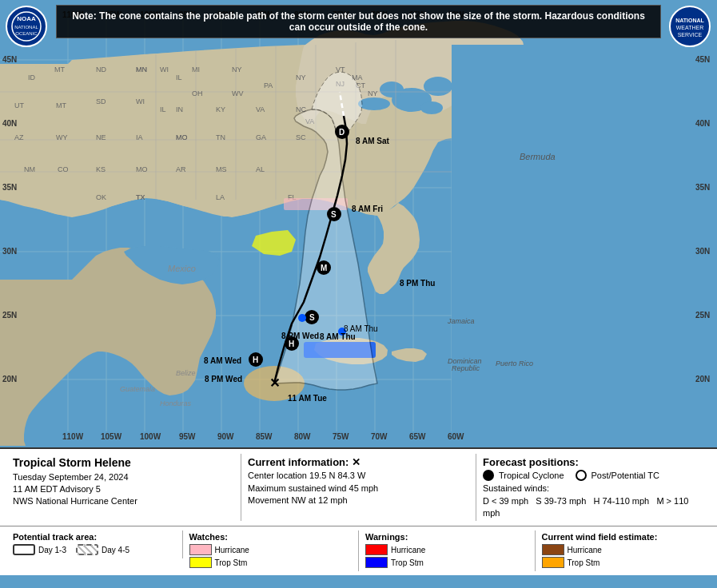 This screenshot has width=717, height=588. I want to click on wind-field-title: Current wind field estimate:, so click(623, 537).